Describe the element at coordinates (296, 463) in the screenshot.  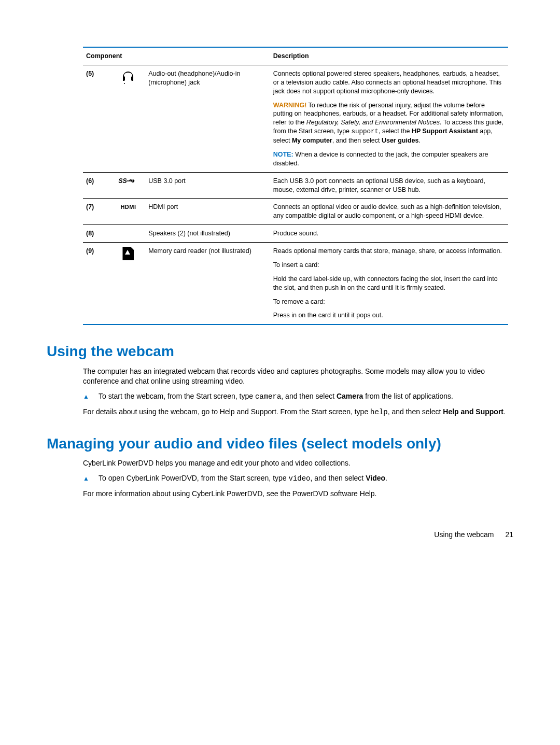
I see `cyberlink-intro: CyberLink PowerDVD helps you manage and …` at that location.